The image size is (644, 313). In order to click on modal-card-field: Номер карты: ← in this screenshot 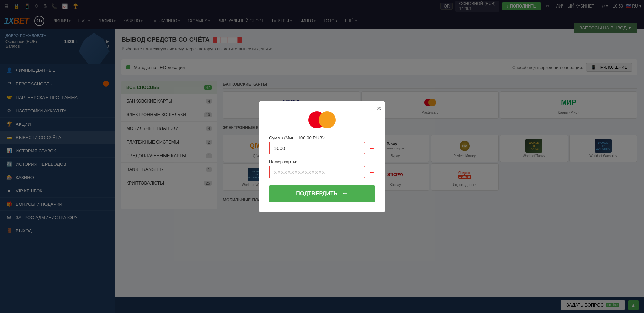, I will do `click(322, 169)`.